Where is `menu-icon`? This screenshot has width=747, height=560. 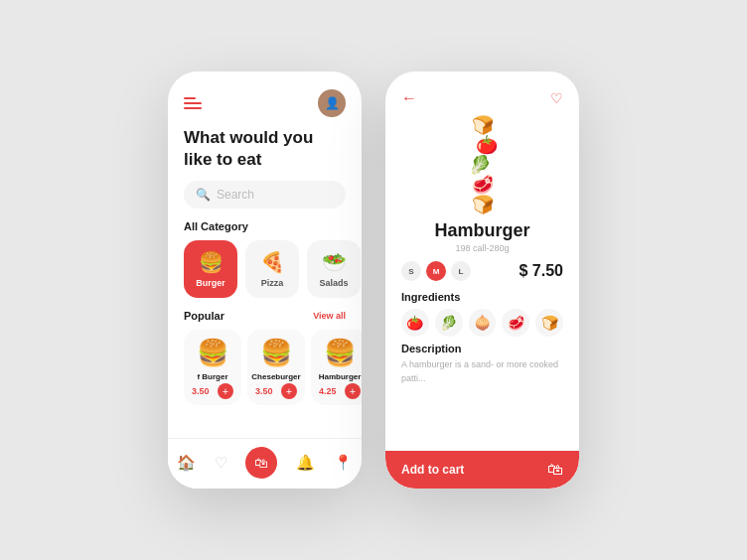
menu-icon is located at coordinates (193, 103).